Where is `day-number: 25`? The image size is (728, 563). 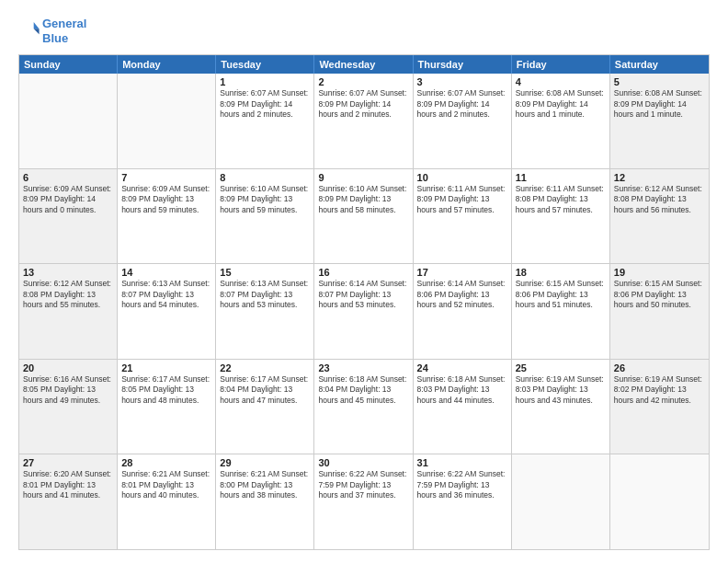
day-number: 25 is located at coordinates (561, 368).